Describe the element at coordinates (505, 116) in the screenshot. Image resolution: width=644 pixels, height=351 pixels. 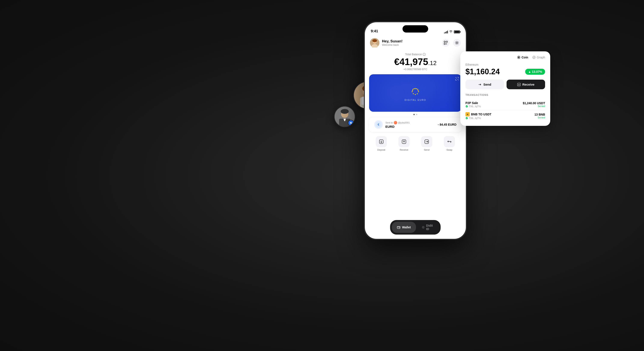
I see `panel-tx-row-2: B BNB TO USDT TX6...hj7Yc 13 BNB Sented` at that location.